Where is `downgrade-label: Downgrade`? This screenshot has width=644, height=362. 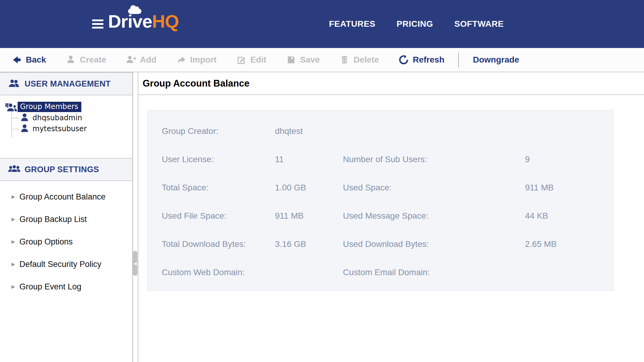
downgrade-label: Downgrade is located at coordinates (496, 60).